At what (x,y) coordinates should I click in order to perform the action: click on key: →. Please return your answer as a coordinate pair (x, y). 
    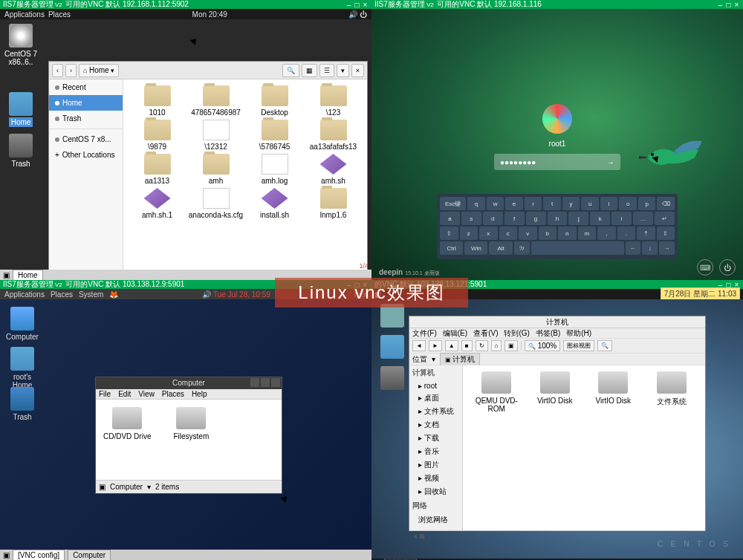
    Looking at the image, I should click on (667, 248).